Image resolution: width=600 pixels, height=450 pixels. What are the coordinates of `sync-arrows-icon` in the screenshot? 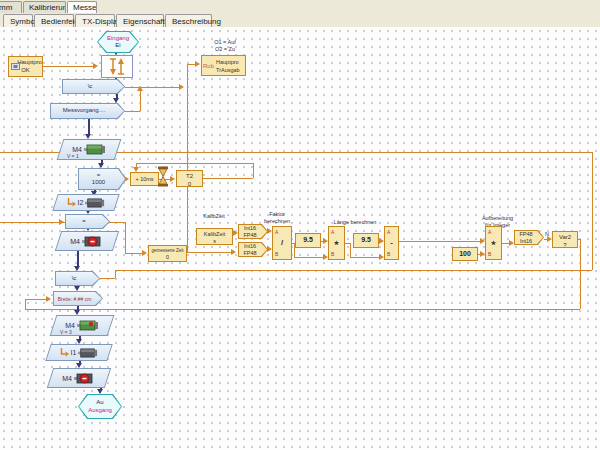 It's located at (117, 66).